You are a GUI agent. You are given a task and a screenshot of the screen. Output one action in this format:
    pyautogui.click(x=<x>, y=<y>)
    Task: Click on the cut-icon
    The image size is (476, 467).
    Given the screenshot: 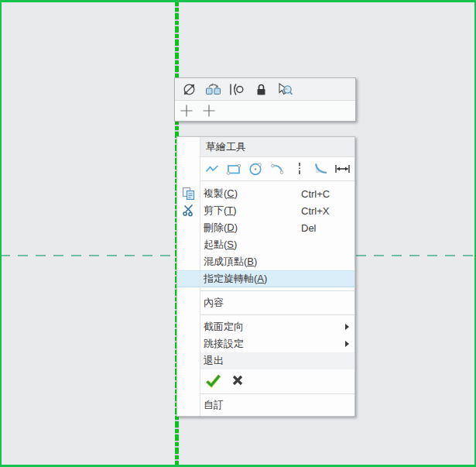 What is the action you would take?
    pyautogui.click(x=189, y=211)
    